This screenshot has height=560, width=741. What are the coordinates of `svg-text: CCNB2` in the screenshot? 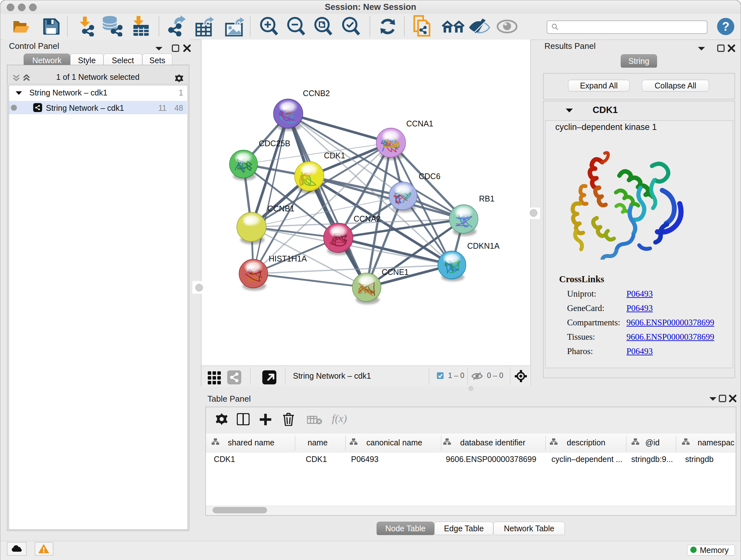 It's located at (316, 93).